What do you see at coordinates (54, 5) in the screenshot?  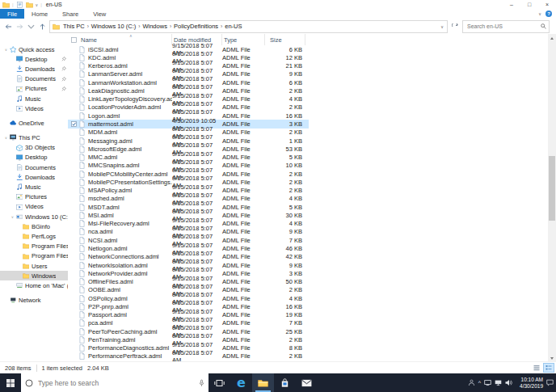 I see `window-title: en-US` at bounding box center [54, 5].